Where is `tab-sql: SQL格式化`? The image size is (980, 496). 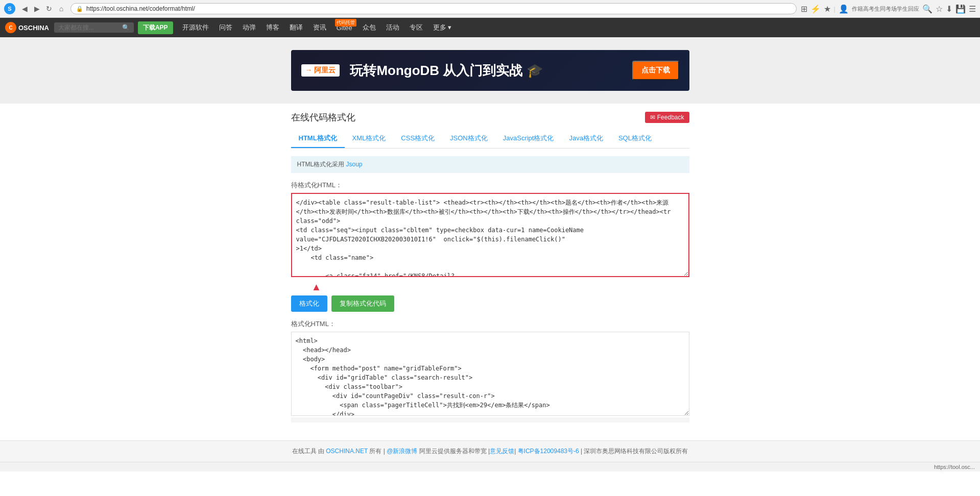
tab-sql: SQL格式化 is located at coordinates (635, 139).